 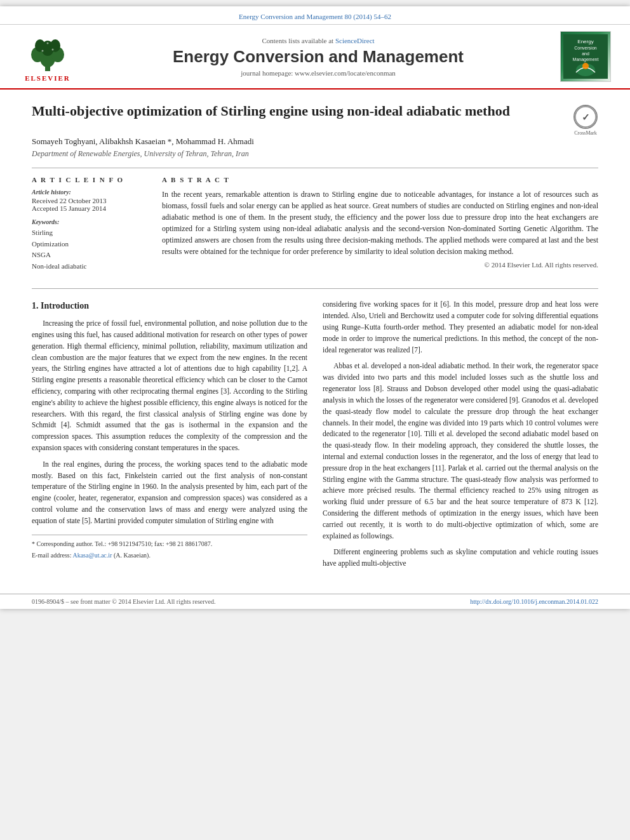 What do you see at coordinates (170, 437) in the screenshot?
I see `left-column: 1. Introduction Increasing the price of …` at bounding box center [170, 437].